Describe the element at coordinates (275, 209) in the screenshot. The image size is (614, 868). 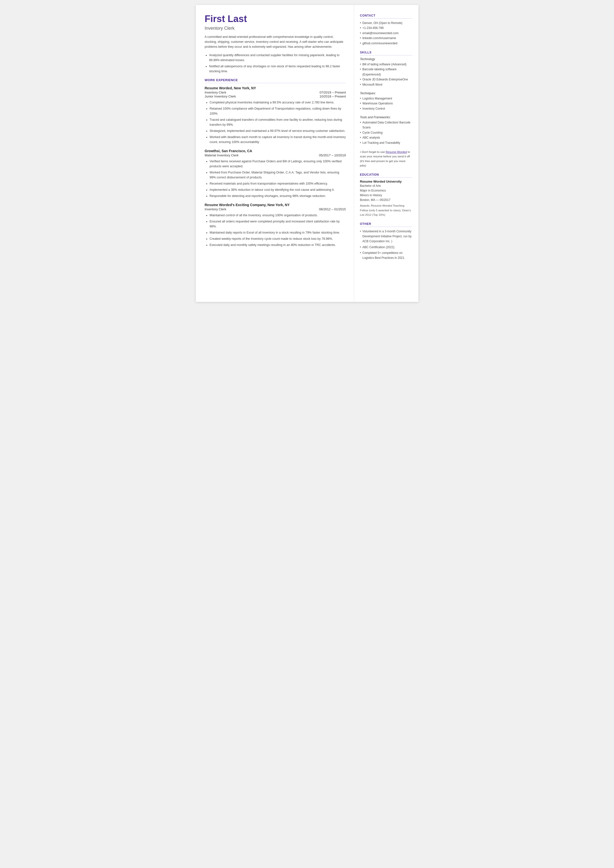
I see `role-row-3a: Inventory Clerk 08/2012 – 01/2015` at that location.